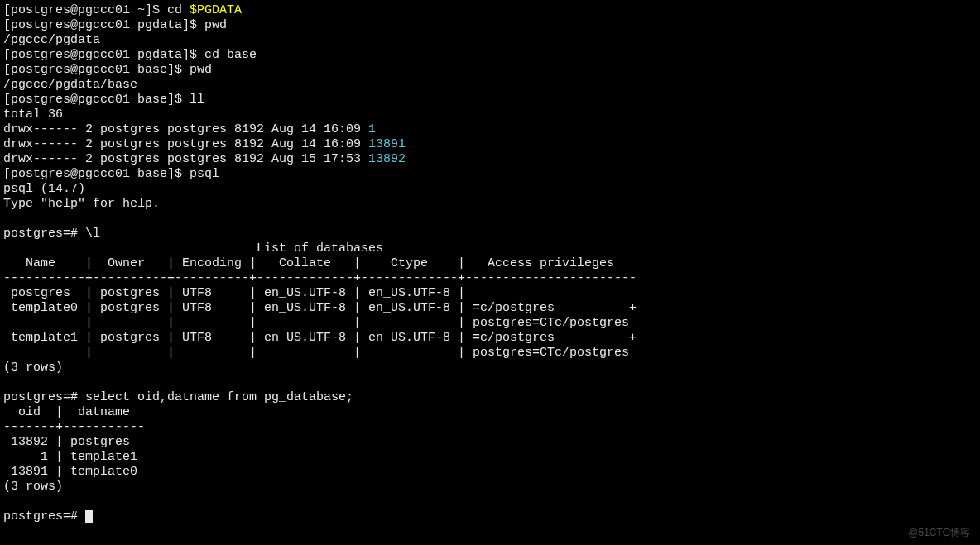  I want to click on cmd-line: [postgres@pgccc01 pgdata]$ pwd, so click(490, 26).